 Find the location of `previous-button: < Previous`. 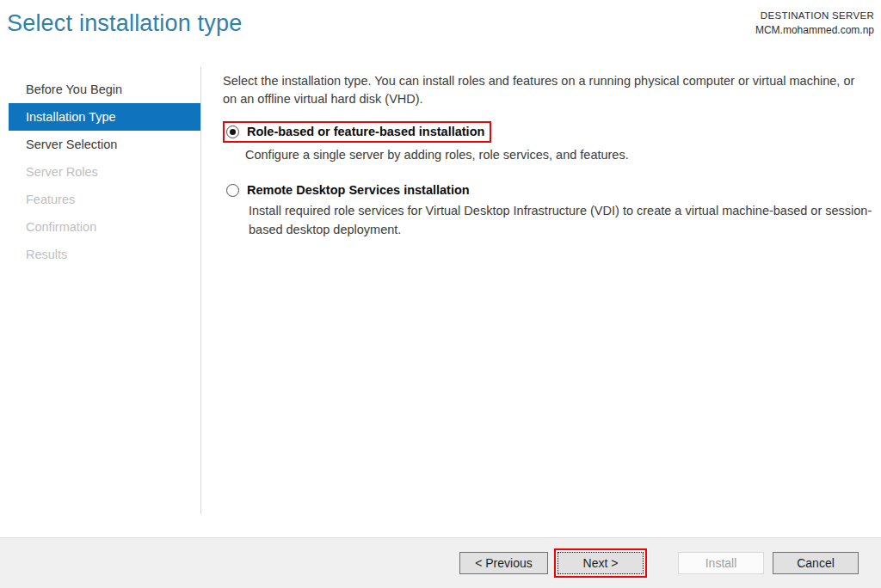

previous-button: < Previous is located at coordinates (504, 563).